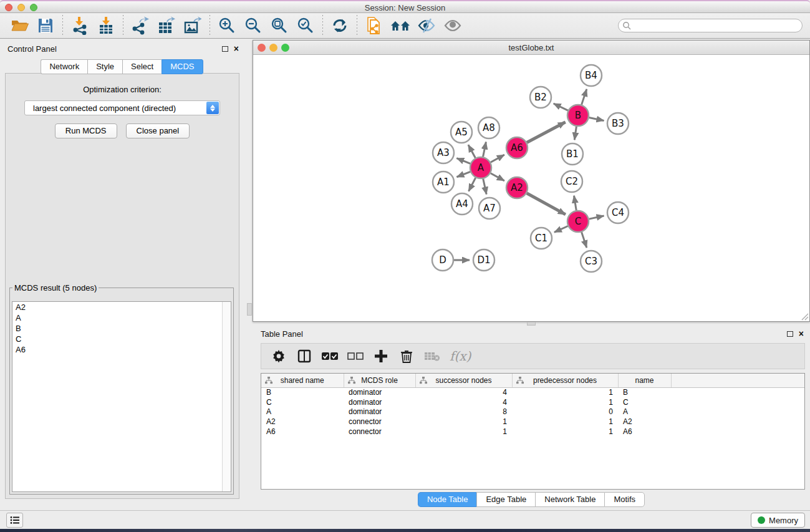 This screenshot has height=532, width=810. Describe the element at coordinates (546, 132) in the screenshot. I see `edge-A6-B` at that location.